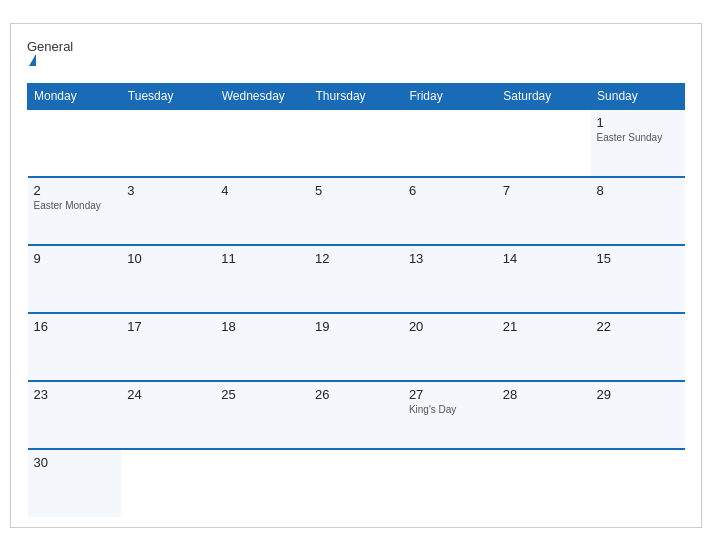 The image size is (712, 550). What do you see at coordinates (168, 394) in the screenshot?
I see `day-number: 24` at bounding box center [168, 394].